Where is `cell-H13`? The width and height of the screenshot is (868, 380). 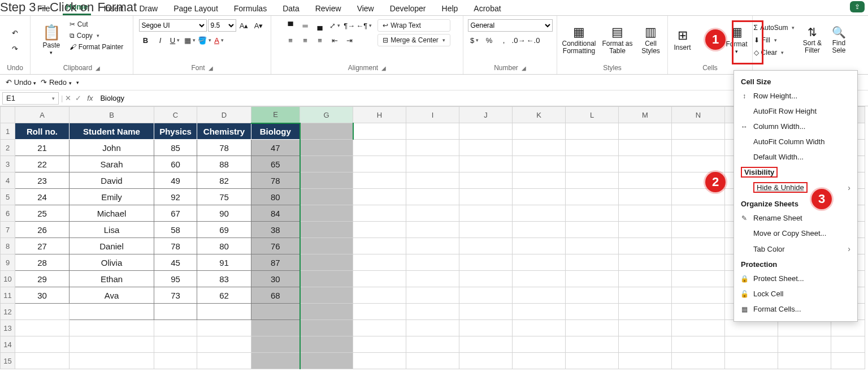
cell-H13 is located at coordinates (380, 328).